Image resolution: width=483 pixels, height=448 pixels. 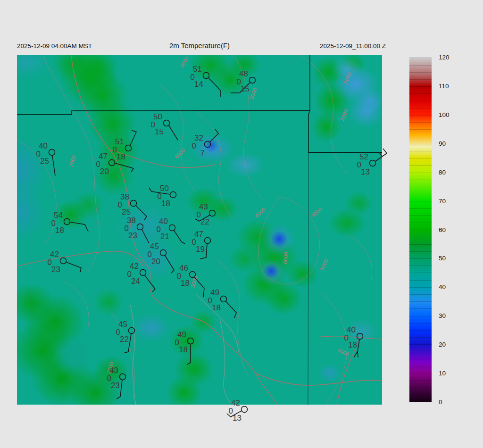 What do you see at coordinates (442, 316) in the screenshot?
I see `colorbar-tick-label: 30` at bounding box center [442, 316].